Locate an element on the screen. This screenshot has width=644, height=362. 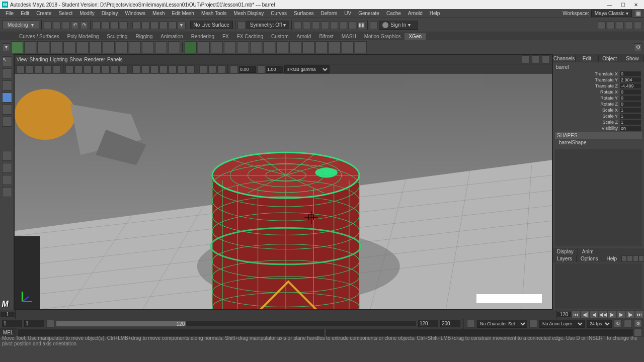
ctab-edit: Edit is located at coordinates (587, 58).